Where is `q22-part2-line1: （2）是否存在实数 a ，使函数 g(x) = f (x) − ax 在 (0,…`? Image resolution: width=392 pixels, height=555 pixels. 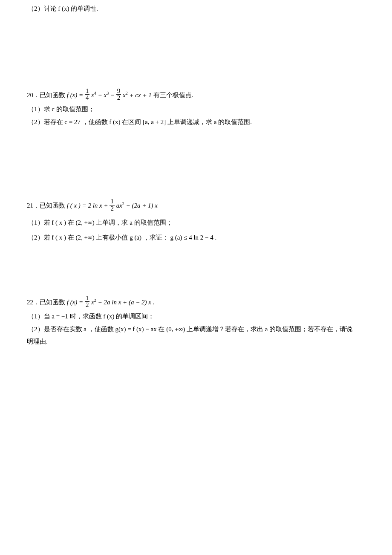
q22-part2-line1: （2）是否存在实数 a ，使函数 g(x) = f (x) − ax 在 (0,… is located at coordinates (198, 330).